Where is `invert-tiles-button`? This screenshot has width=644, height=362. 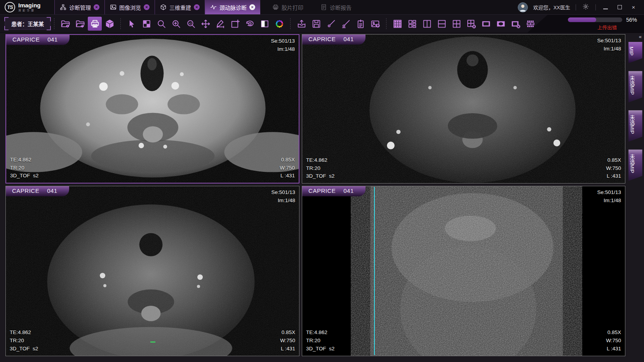
invert-tiles-button is located at coordinates (146, 24).